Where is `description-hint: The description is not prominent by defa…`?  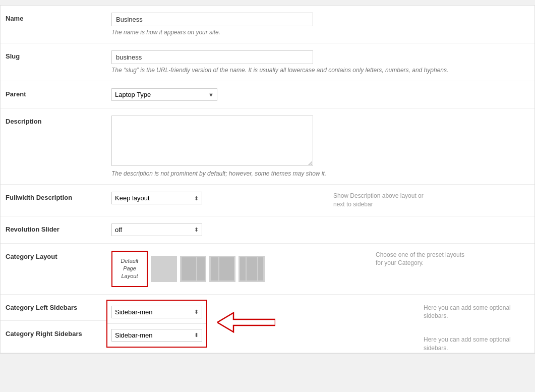
description-hint: The description is not prominent by defa… is located at coordinates (288, 174).